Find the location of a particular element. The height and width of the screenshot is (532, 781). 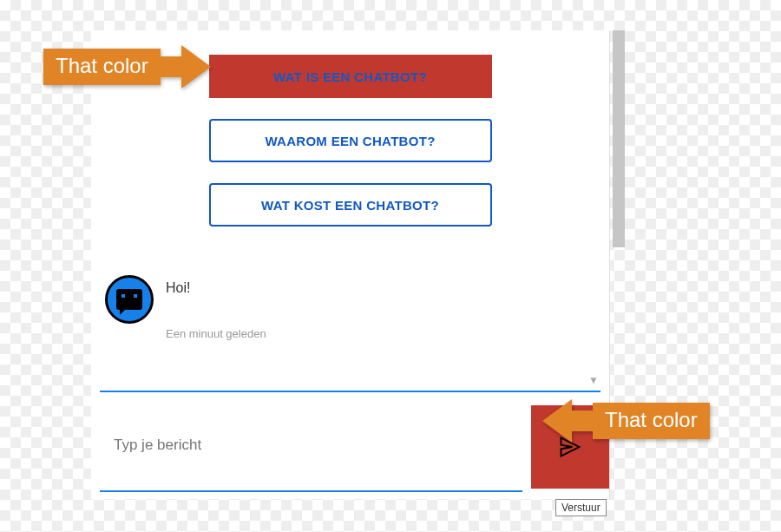

message-input-row is located at coordinates (351, 444).